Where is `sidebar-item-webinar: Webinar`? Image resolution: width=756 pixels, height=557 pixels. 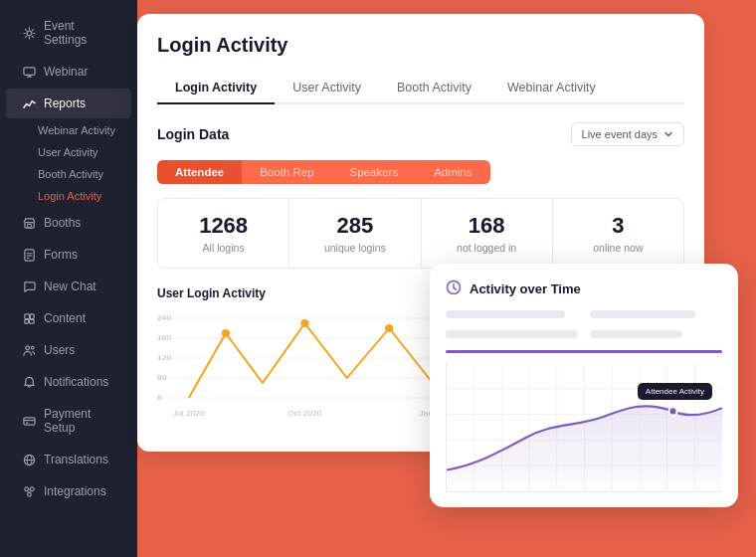 sidebar-item-webinar: Webinar is located at coordinates (69, 72).